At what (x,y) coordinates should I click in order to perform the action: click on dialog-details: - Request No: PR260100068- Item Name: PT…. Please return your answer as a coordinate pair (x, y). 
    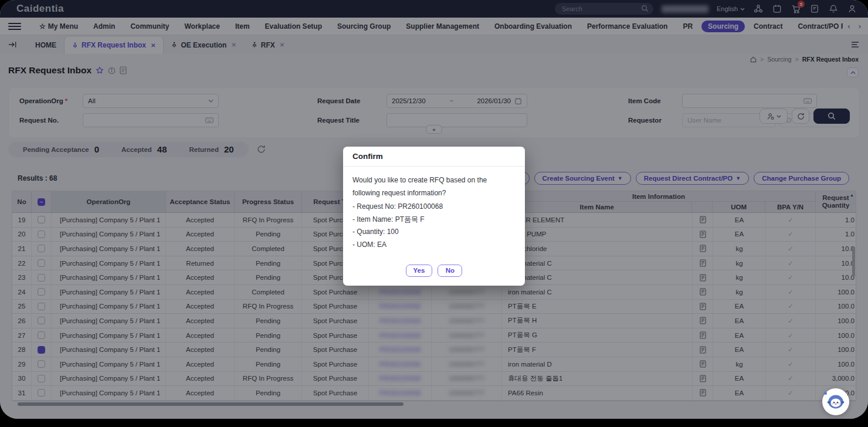
    Looking at the image, I should click on (434, 226).